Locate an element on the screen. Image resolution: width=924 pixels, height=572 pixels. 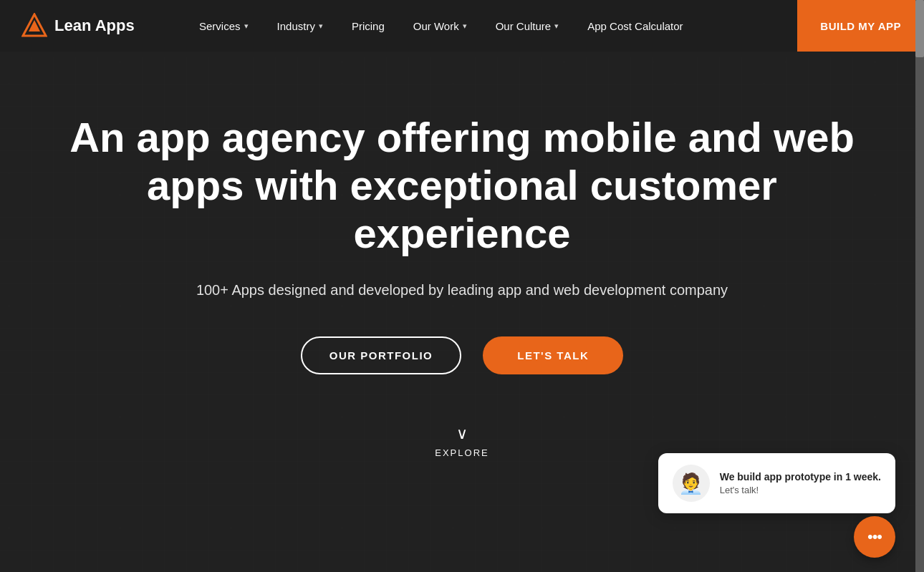
nav-item-industry: Industry ▾ is located at coordinates (300, 26).